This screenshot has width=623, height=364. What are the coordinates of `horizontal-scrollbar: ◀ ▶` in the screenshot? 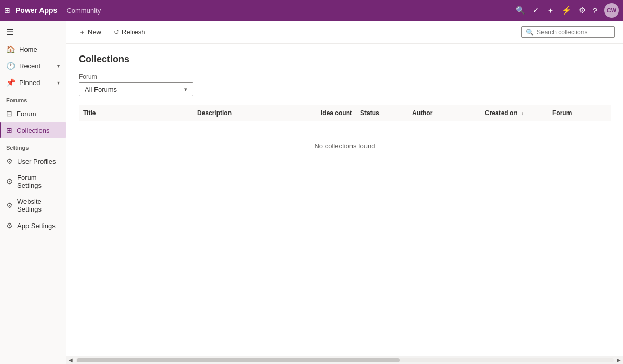 It's located at (345, 360).